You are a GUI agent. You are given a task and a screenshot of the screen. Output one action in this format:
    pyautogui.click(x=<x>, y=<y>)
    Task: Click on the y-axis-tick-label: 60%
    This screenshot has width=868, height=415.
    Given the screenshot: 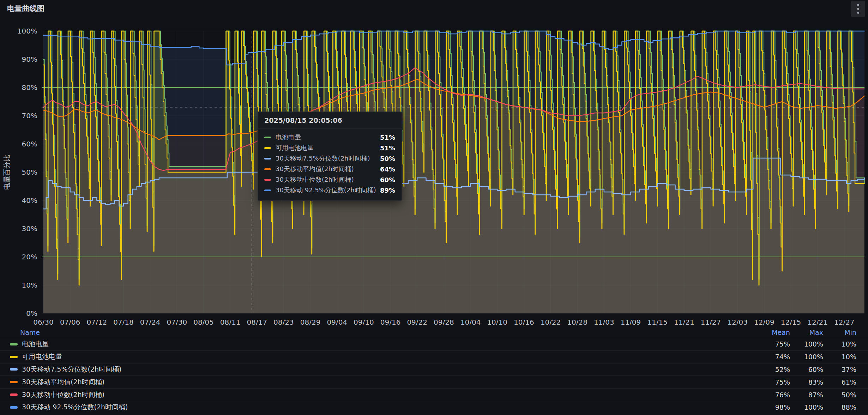 What is the action you would take?
    pyautogui.click(x=30, y=144)
    